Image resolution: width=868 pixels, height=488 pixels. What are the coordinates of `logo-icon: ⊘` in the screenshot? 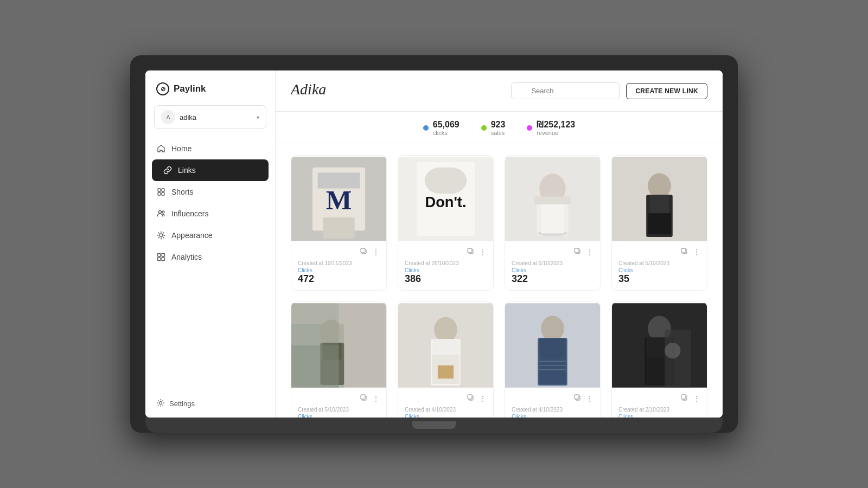 It's located at (163, 89).